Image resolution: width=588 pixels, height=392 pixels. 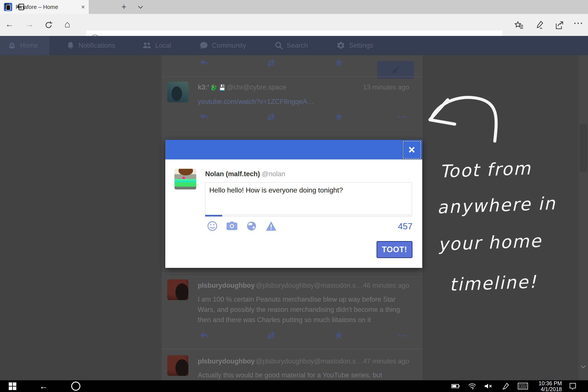 What do you see at coordinates (44, 386) in the screenshot?
I see `back-button-taskbar: ←` at bounding box center [44, 386].